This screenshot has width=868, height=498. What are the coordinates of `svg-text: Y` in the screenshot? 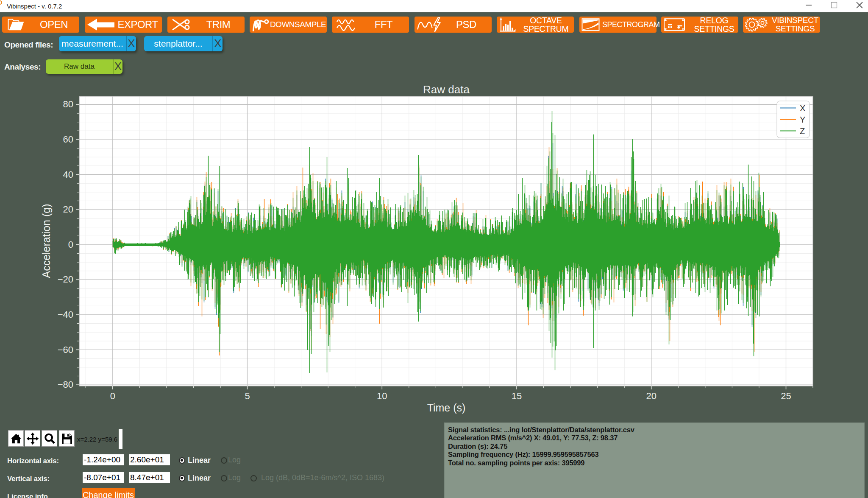 It's located at (803, 120).